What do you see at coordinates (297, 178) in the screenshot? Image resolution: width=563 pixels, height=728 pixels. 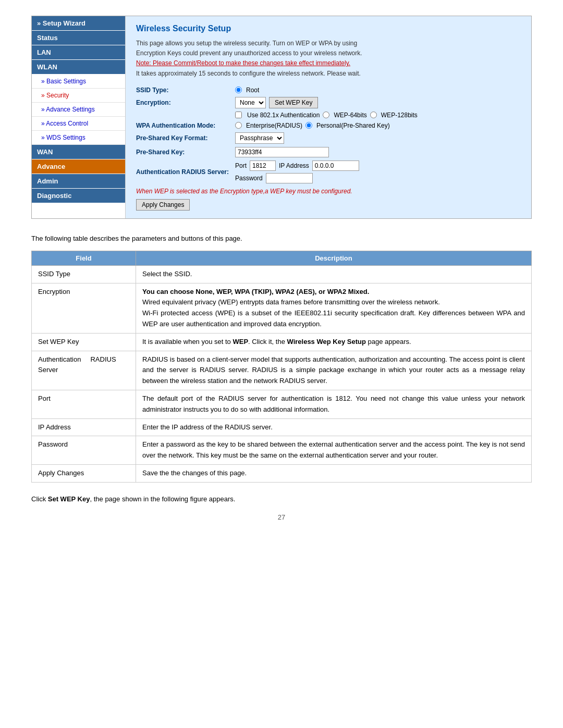 I see `radius-password-row: Password` at bounding box center [297, 178].